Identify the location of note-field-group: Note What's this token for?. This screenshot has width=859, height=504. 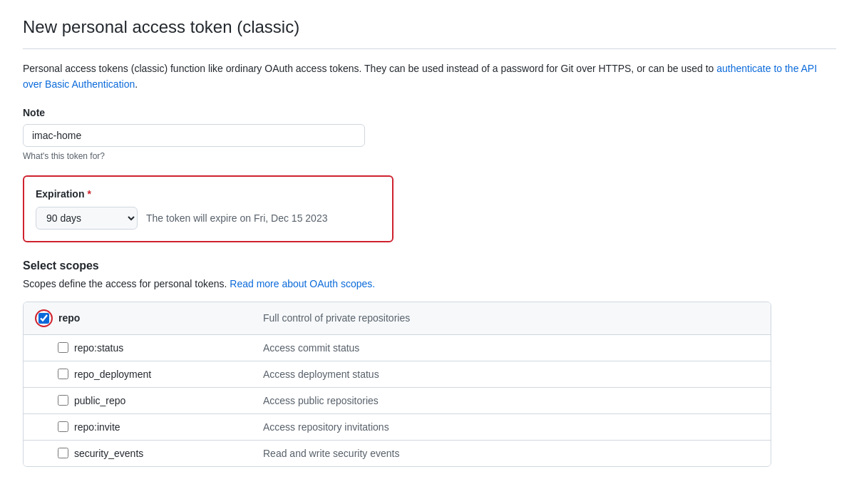
(429, 134).